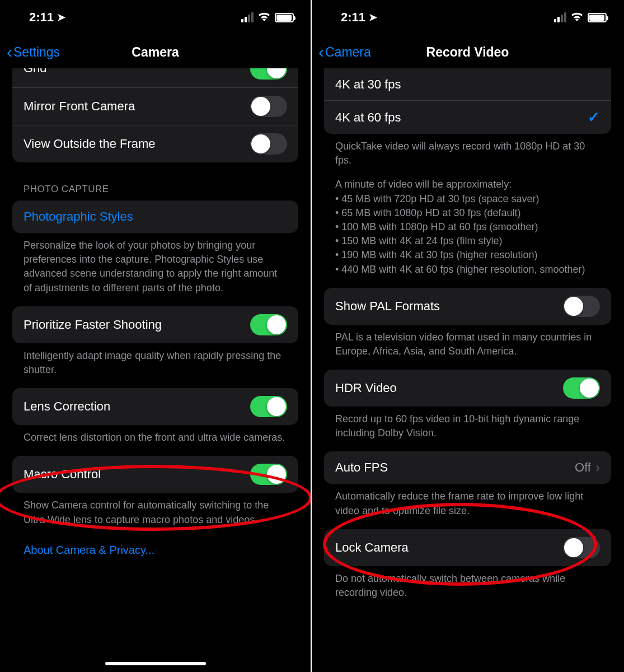  What do you see at coordinates (594, 118) in the screenshot?
I see `checkmark-icon: ✓` at bounding box center [594, 118].